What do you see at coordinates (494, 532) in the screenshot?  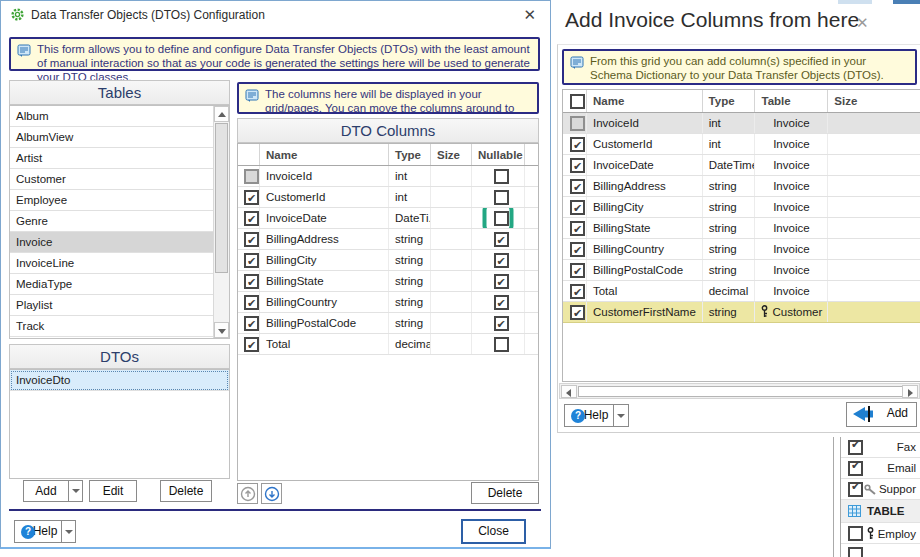 I see `close-button: Close` at bounding box center [494, 532].